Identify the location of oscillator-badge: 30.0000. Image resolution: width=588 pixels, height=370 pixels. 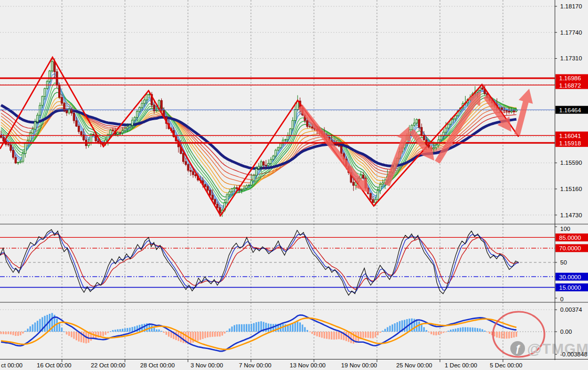
(572, 277).